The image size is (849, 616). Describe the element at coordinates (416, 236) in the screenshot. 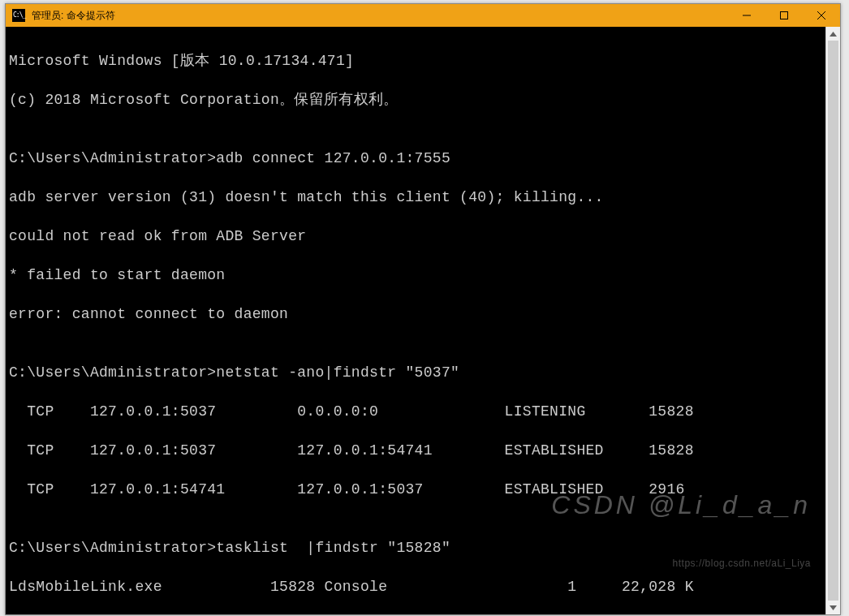

I see `terminal-line: could not read ok from ADB Server` at that location.